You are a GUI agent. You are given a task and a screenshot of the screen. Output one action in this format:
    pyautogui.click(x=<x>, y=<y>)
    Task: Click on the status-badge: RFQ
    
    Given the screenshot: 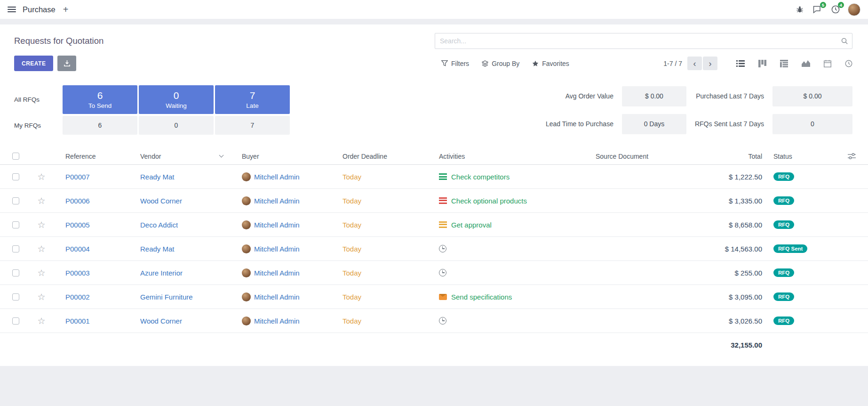 What is the action you would take?
    pyautogui.click(x=784, y=297)
    